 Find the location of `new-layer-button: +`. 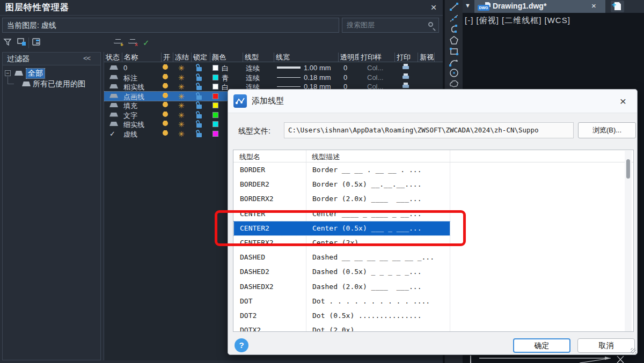

new-layer-button: + is located at coordinates (118, 43).